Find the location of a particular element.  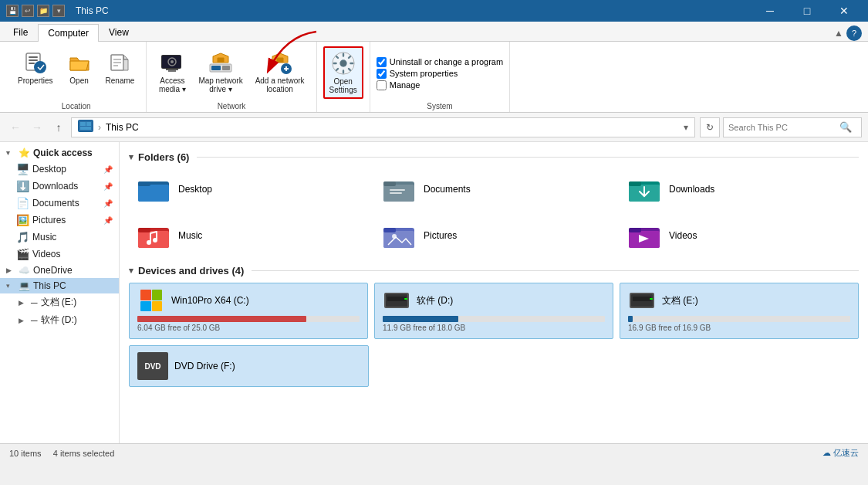

list-item: Documents is located at coordinates (494, 189).